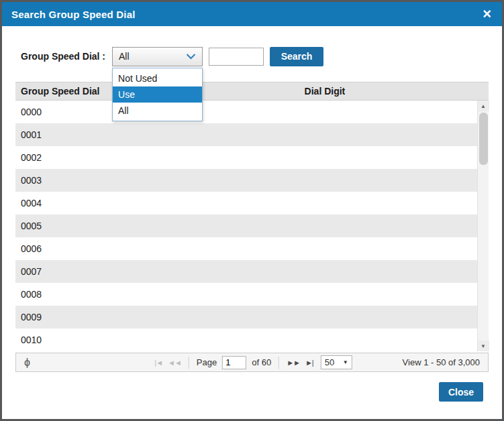  What do you see at coordinates (483, 139) in the screenshot?
I see `scrollbar-thumb` at bounding box center [483, 139].